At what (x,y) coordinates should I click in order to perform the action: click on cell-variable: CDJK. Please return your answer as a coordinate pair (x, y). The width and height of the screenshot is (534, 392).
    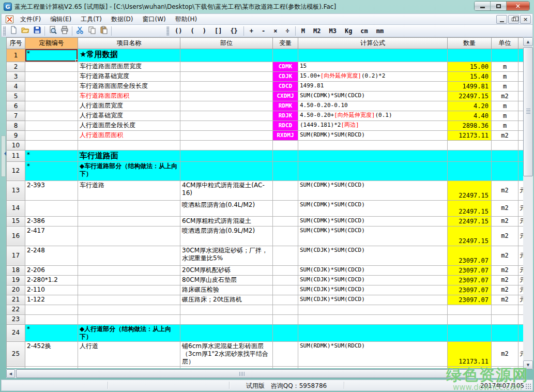
    Looking at the image, I should click on (285, 77).